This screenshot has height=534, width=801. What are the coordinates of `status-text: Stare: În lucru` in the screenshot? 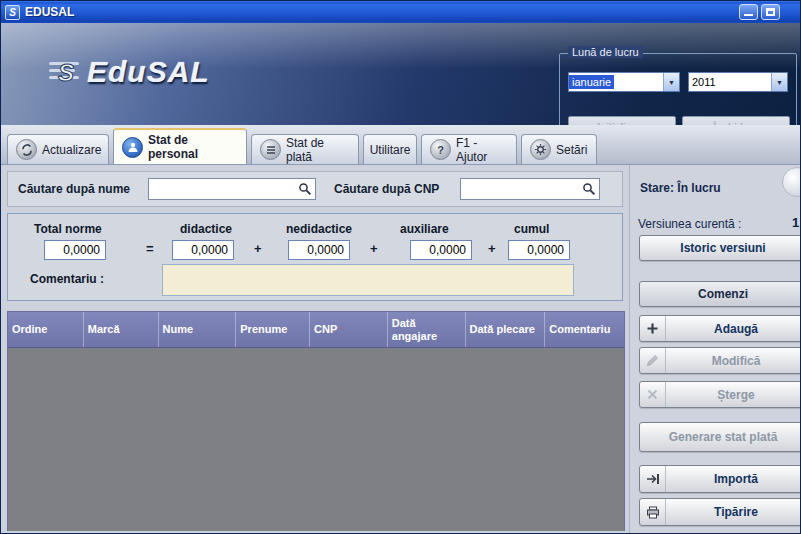 It's located at (680, 188).